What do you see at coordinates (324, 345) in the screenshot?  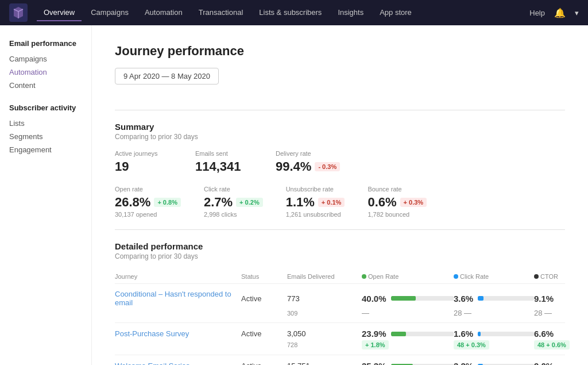 I see `journey-2-delivered-sub: 728` at bounding box center [324, 345].